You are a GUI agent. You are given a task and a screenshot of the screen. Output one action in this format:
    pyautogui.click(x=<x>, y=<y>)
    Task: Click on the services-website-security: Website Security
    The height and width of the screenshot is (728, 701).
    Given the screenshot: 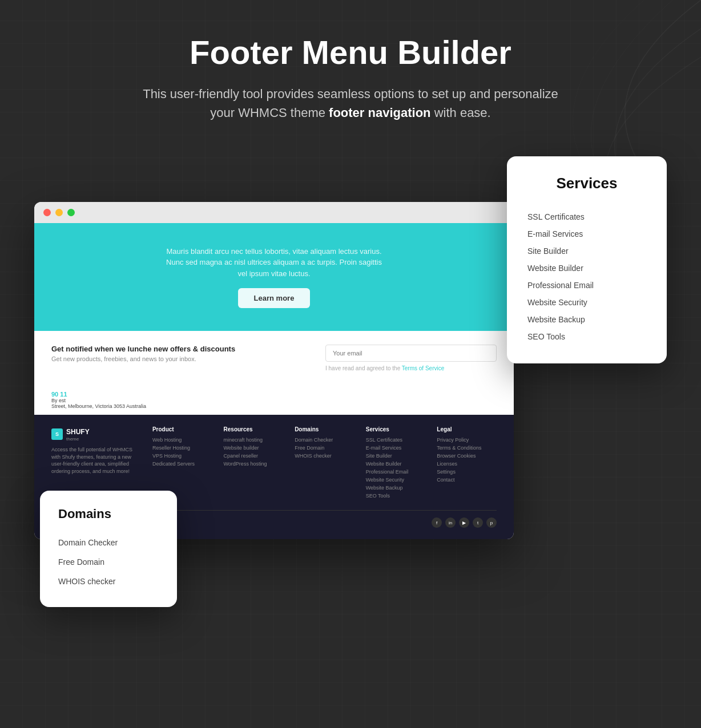 What is the action you would take?
    pyautogui.click(x=587, y=302)
    